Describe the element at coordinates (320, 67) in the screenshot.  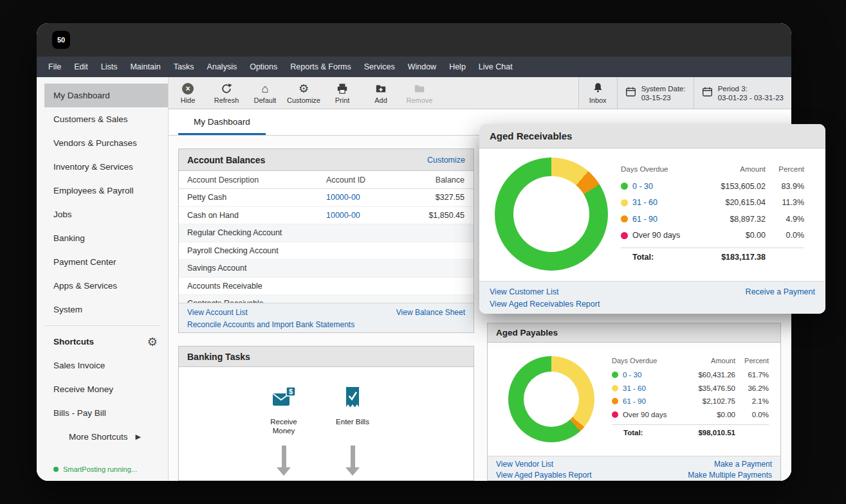
I see `menu-item-reports-forms: Reports & Forms` at that location.